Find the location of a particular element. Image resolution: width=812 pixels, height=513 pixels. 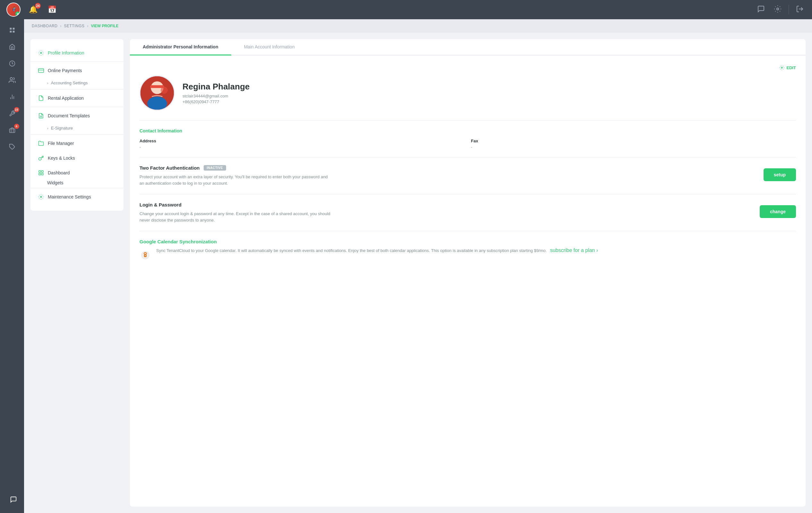

google-cal-section: Google Calendar Synchronization Sync T is located at coordinates (468, 250).